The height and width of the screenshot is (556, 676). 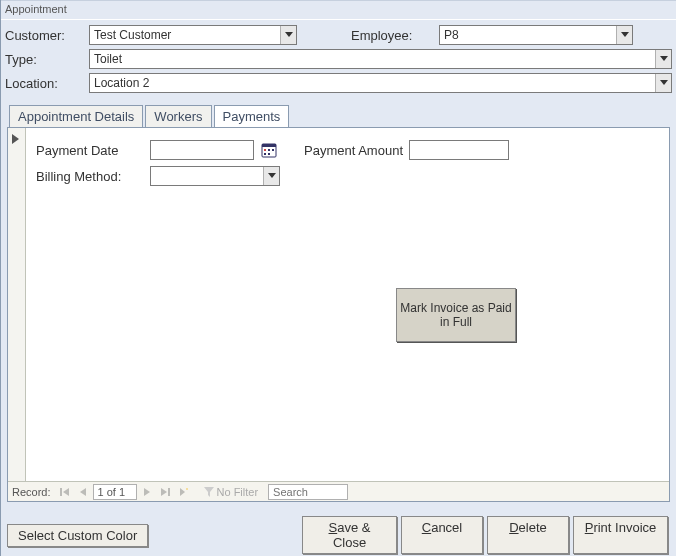 I want to click on select-custom-color-button: Select Custom Color, so click(x=78, y=536).